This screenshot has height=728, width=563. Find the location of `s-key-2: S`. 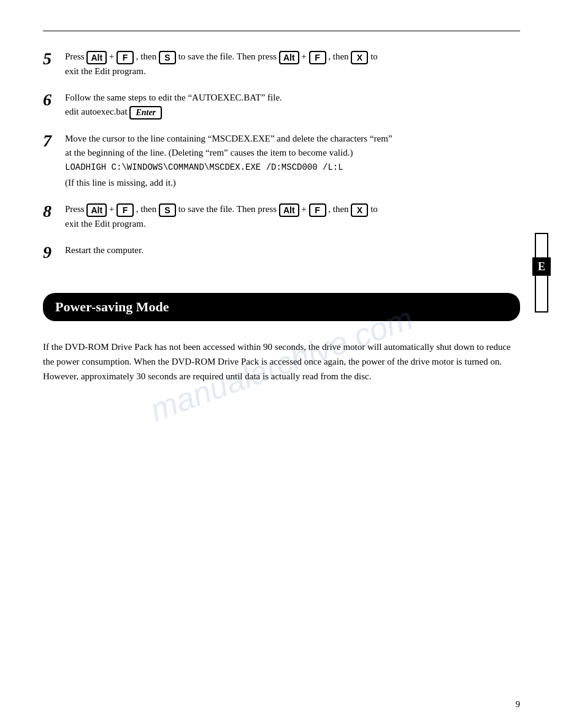

s-key-2: S is located at coordinates (167, 210).